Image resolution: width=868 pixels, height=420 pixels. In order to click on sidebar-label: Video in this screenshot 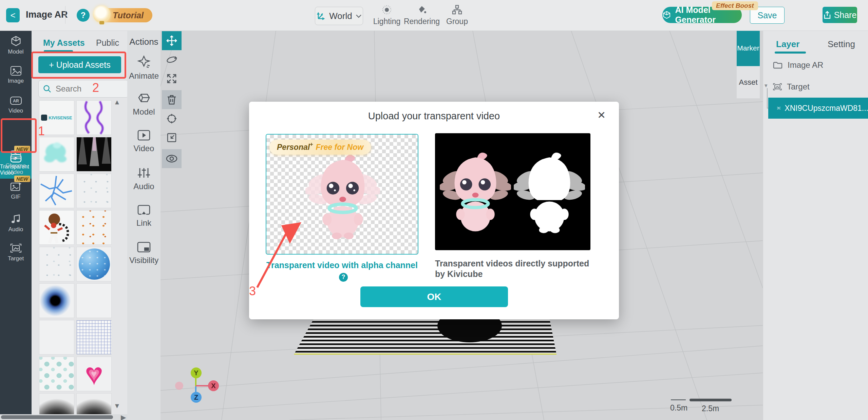, I will do `click(16, 111)`.